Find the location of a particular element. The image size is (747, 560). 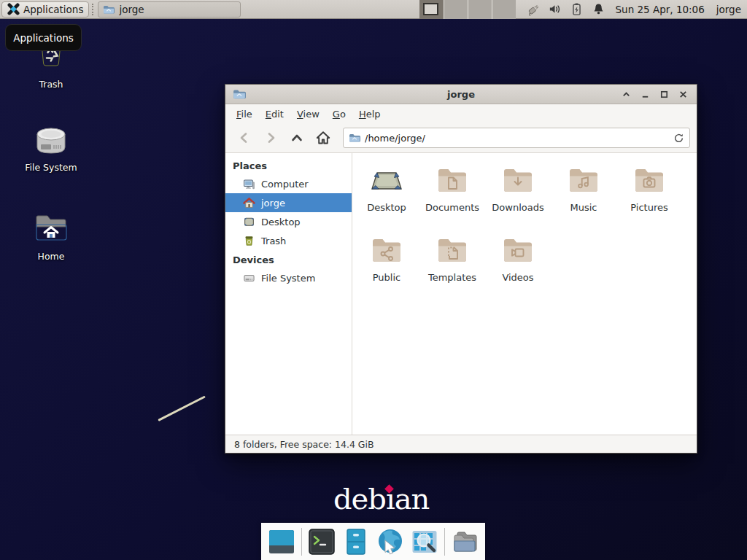

path-bar is located at coordinates (516, 138).